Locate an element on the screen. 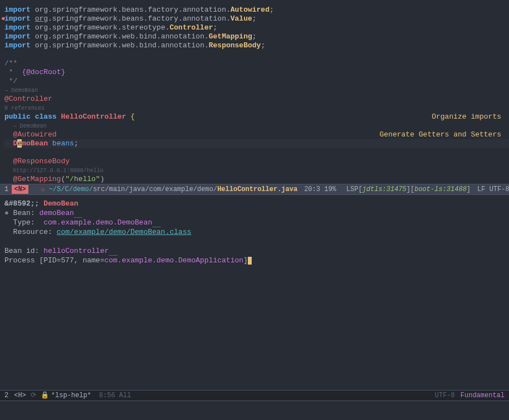 This screenshot has width=509, height=420. help-title: &#8592;; DemoBean is located at coordinates (254, 204).